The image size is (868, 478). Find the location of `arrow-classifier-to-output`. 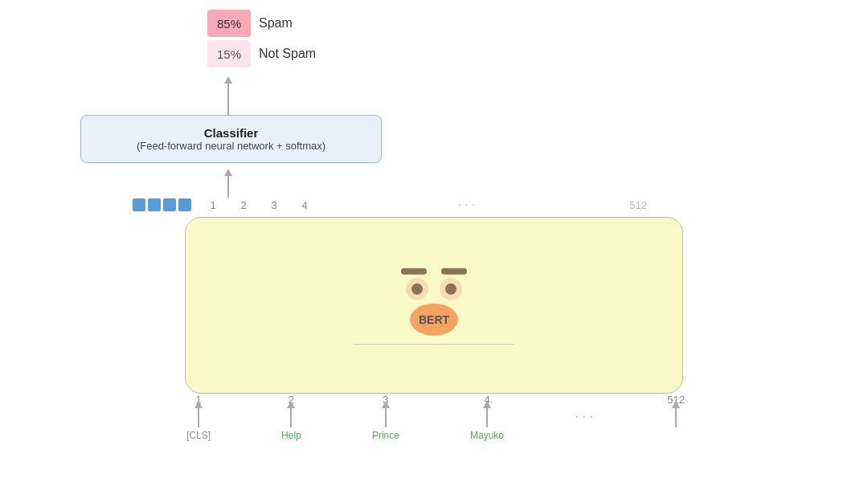

arrow-classifier-to-output is located at coordinates (228, 99).